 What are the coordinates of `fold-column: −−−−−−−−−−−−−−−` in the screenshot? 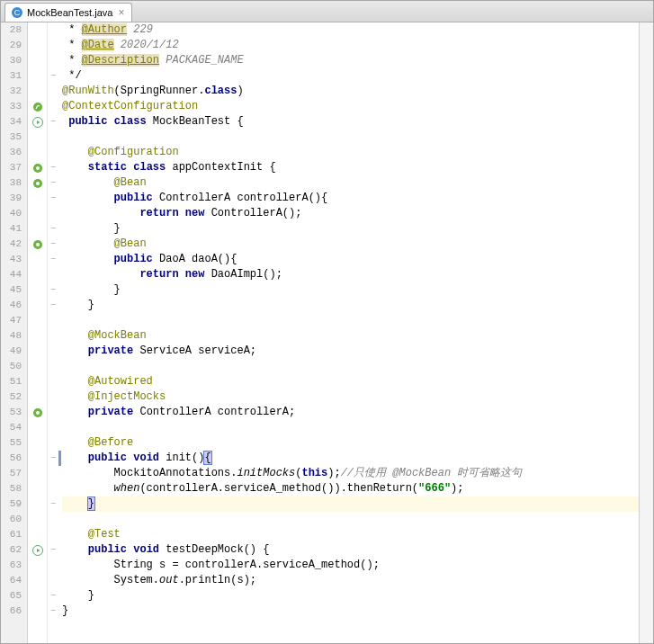 It's located at (53, 333).